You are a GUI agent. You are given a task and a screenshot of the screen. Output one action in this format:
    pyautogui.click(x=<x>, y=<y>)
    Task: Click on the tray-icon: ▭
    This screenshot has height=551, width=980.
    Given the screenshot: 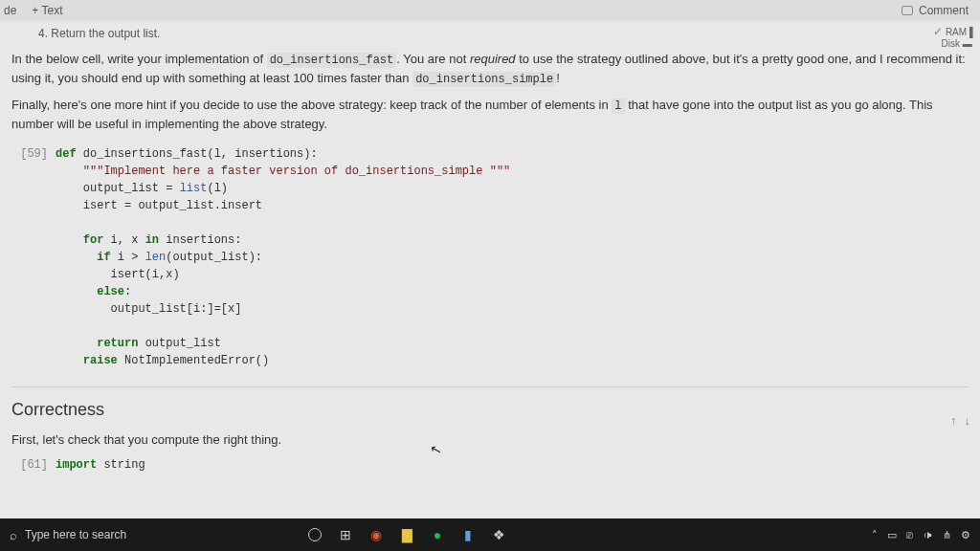 What is the action you would take?
    pyautogui.click(x=892, y=536)
    